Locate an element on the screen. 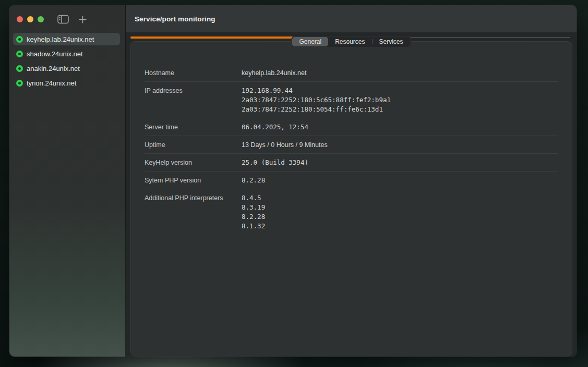 The width and height of the screenshot is (588, 367). detail-label: IP addresses is located at coordinates (193, 100).